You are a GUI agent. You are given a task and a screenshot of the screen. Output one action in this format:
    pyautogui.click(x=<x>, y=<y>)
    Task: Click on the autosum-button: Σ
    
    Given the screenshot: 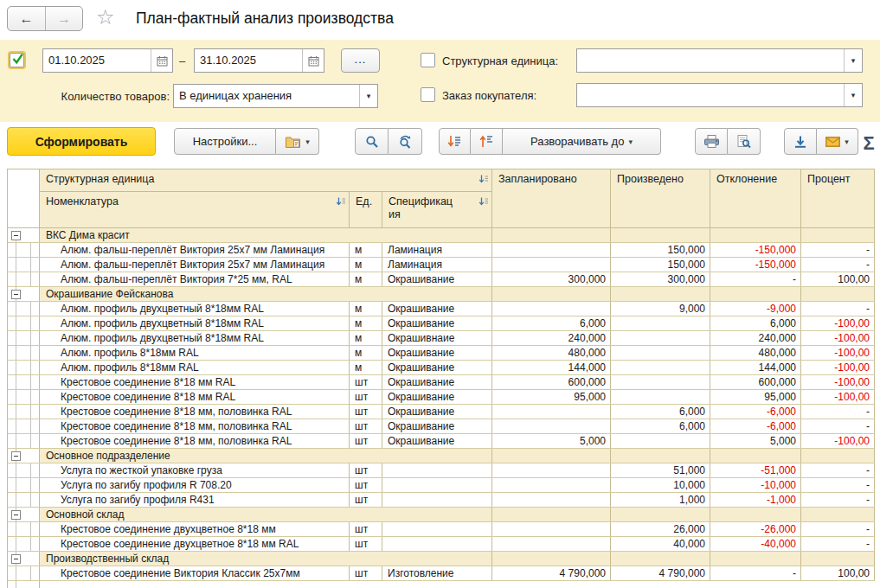 What is the action you would take?
    pyautogui.click(x=869, y=144)
    